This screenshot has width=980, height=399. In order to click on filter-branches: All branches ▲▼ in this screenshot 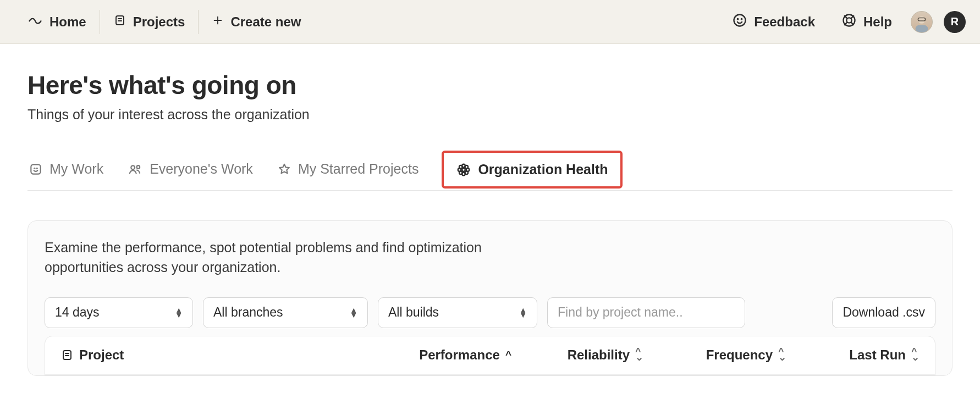, I will do `click(285, 313)`.